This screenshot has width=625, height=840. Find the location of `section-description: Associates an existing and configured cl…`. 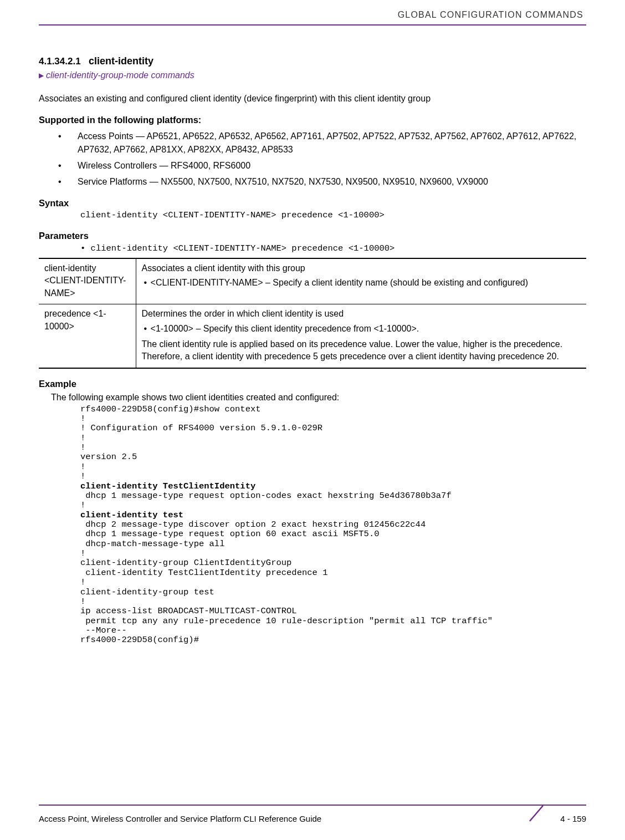

section-description: Associates an existing and configured cl… is located at coordinates (312, 99).